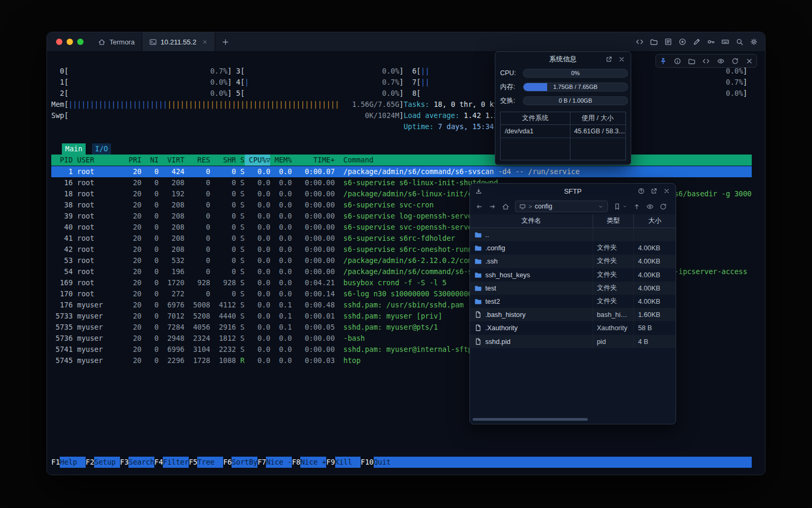  I want to click on cpu-meter-5: 5[0.0%], so click(319, 93).